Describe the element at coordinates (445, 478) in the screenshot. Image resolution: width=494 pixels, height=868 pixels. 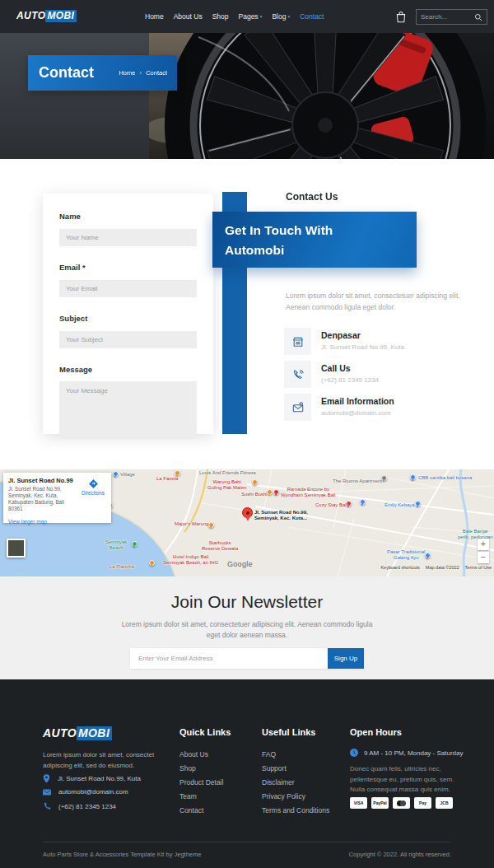
I see `map-label-cbb: CBB cantika bali busana` at that location.